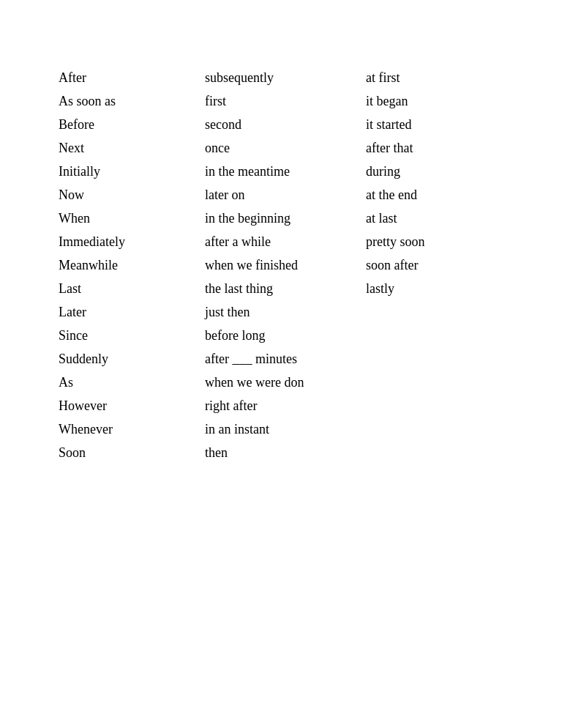 The image size is (562, 728). What do you see at coordinates (285, 335) in the screenshot?
I see `list-item: before long` at bounding box center [285, 335].